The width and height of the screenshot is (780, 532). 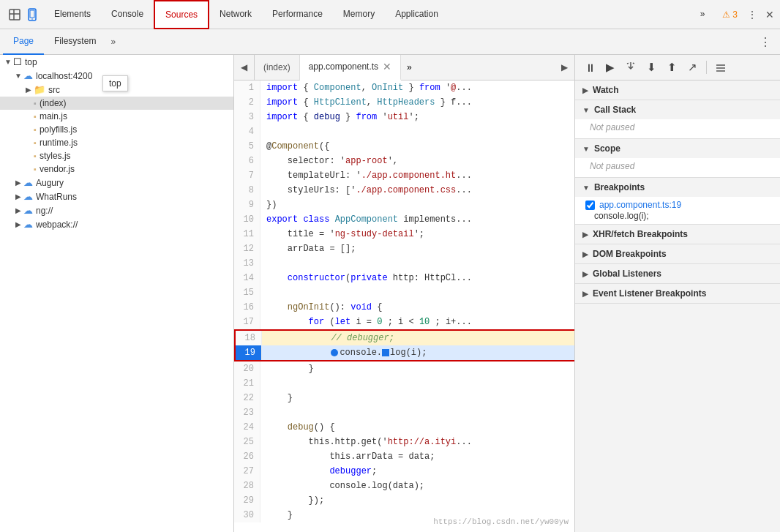 I want to click on code-line-12: 12 arrData = [];, so click(x=404, y=249).